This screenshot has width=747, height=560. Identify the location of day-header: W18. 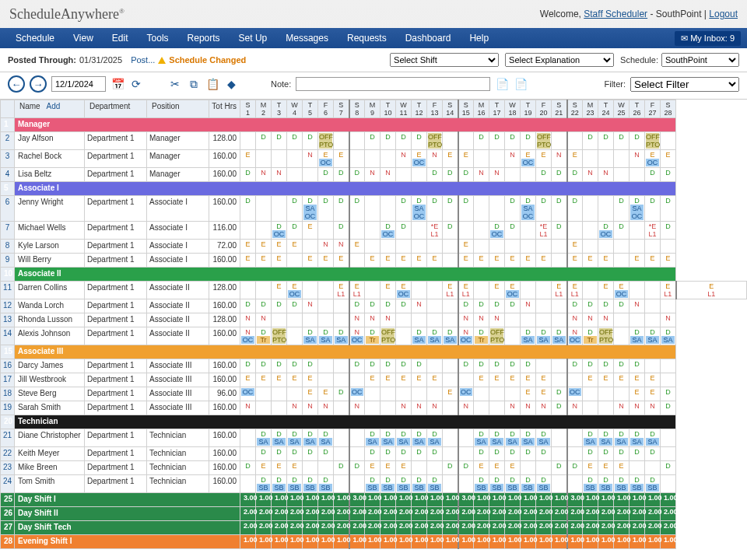
(513, 109).